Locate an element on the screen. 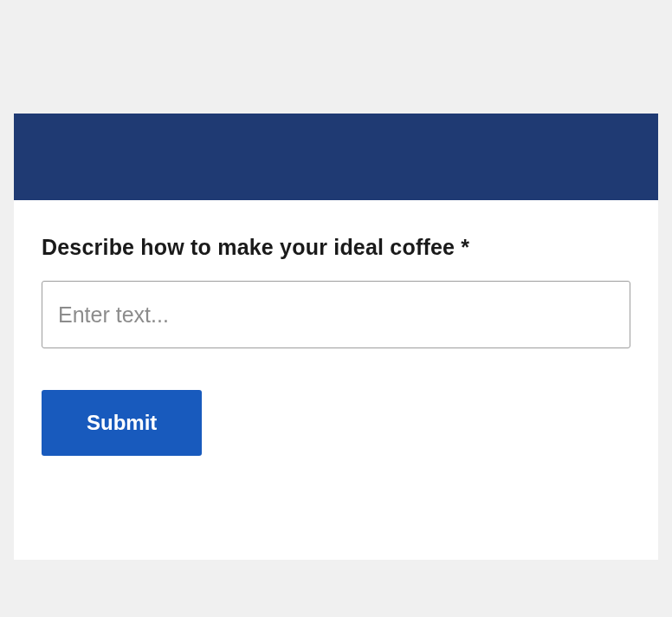 Image resolution: width=672 pixels, height=617 pixels. header-band is located at coordinates (336, 157).